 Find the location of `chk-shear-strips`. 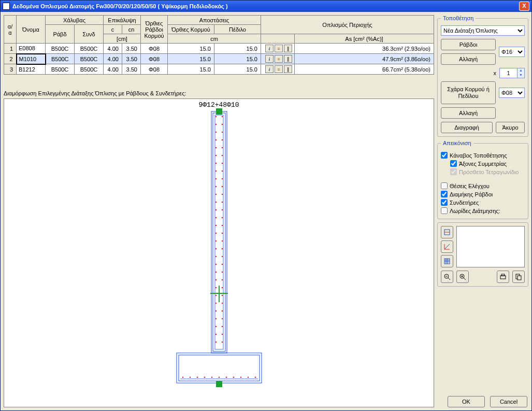

chk-shear-strips is located at coordinates (444, 210).